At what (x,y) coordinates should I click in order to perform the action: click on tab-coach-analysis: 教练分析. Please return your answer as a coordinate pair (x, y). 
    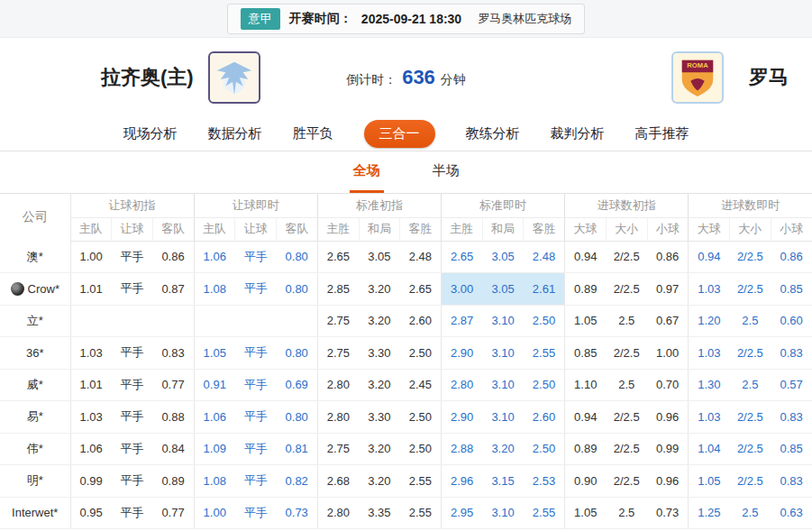
    Looking at the image, I should click on (493, 133).